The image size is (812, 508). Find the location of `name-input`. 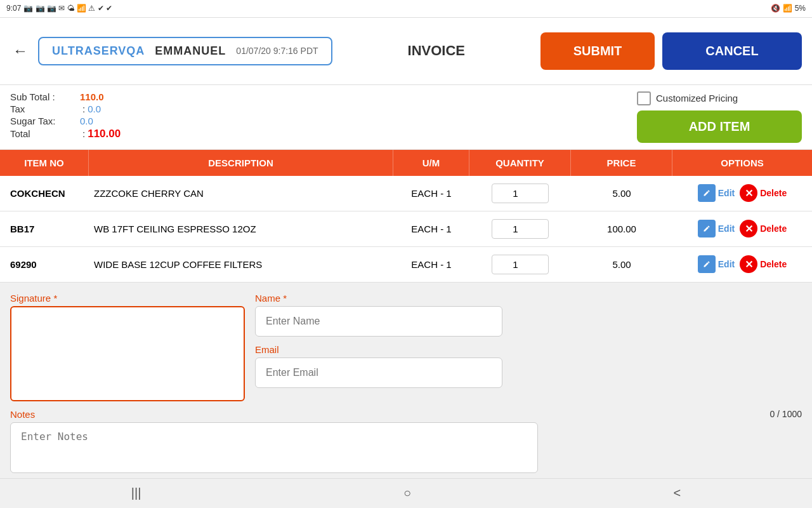

name-input is located at coordinates (379, 321).